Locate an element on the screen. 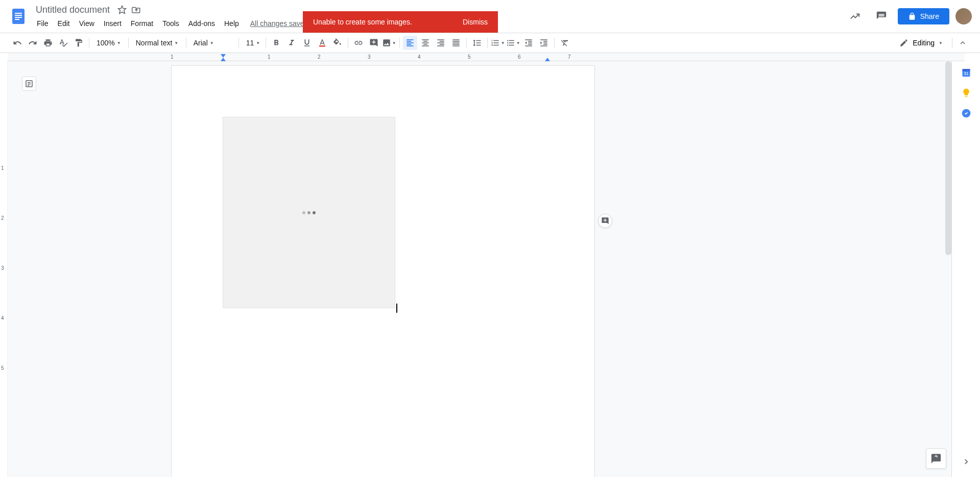 Image resolution: width=980 pixels, height=477 pixels. header-right: Share is located at coordinates (908, 16).